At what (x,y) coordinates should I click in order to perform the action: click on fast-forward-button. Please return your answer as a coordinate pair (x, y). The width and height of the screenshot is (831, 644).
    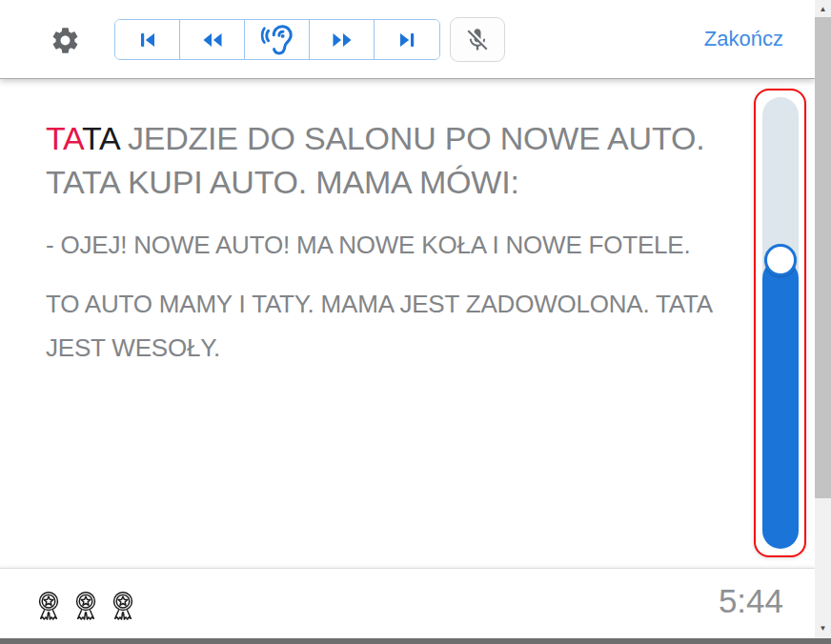
    Looking at the image, I should click on (342, 40).